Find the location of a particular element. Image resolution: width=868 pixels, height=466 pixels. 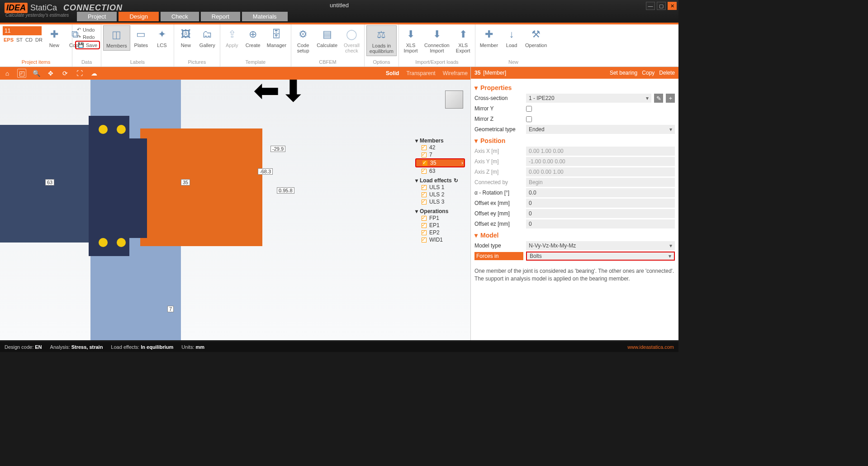

tree-member-7: 7 is located at coordinates (440, 155).